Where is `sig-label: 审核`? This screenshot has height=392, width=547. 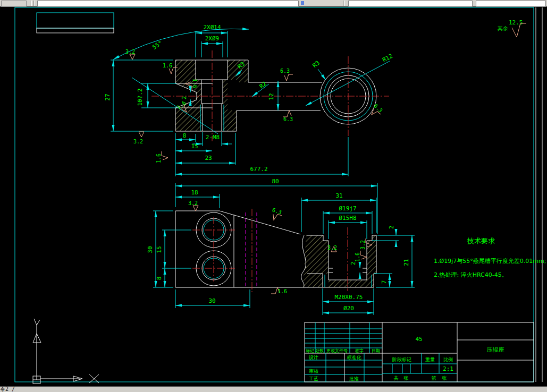 sig-label: 审核 is located at coordinates (314, 371).